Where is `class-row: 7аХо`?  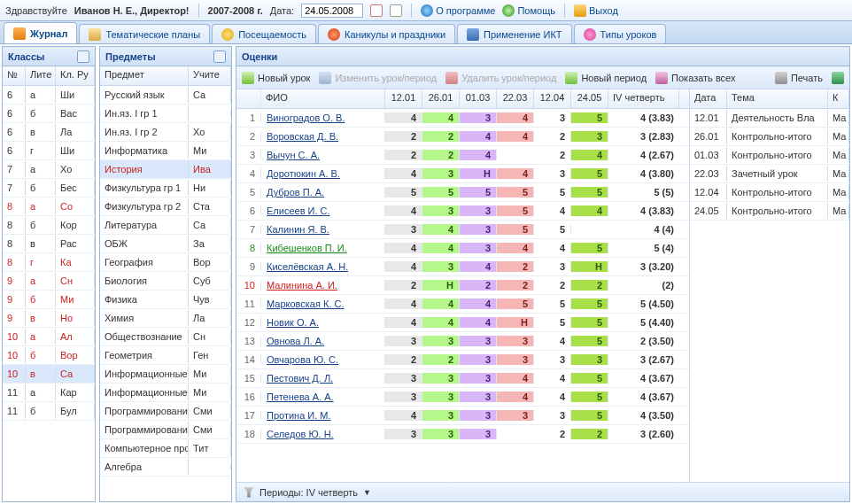 class-row: 7аХо is located at coordinates (49, 170).